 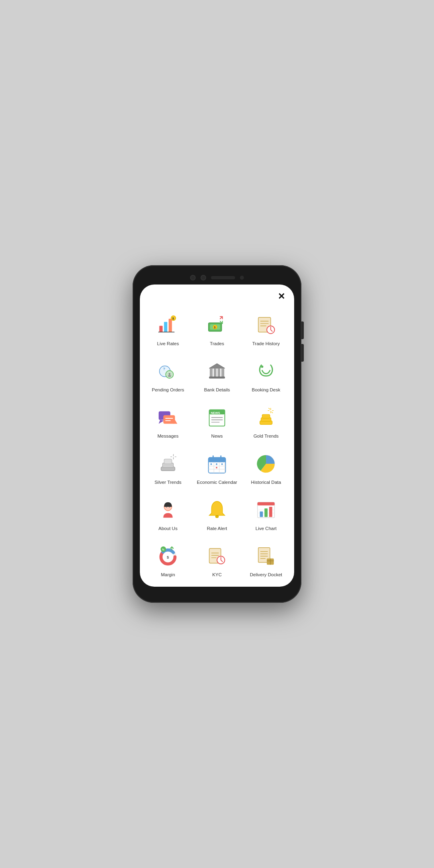 I want to click on menu-item-margin: $ % Margin, so click(x=168, y=560).